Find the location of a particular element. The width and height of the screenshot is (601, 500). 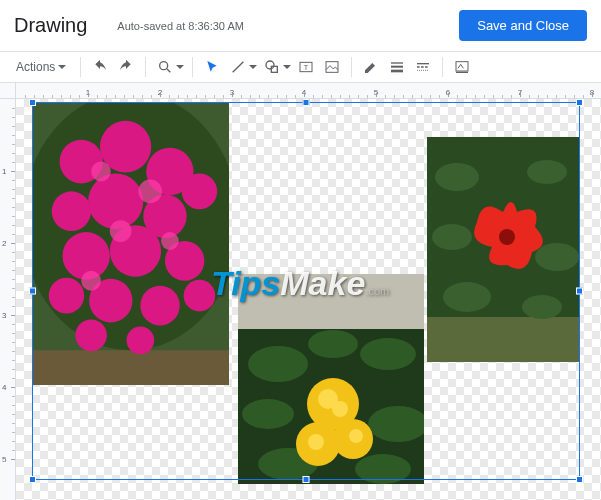

horizontal-ruler: 12345678 is located at coordinates (308, 91).